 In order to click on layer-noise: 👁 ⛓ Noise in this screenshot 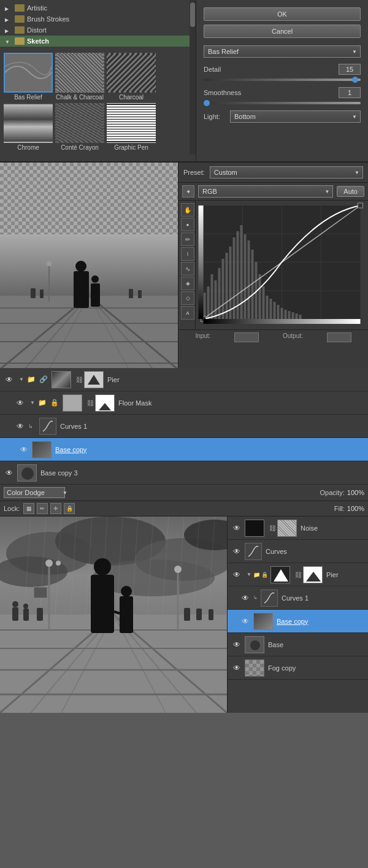, I will do `click(298, 528)`.